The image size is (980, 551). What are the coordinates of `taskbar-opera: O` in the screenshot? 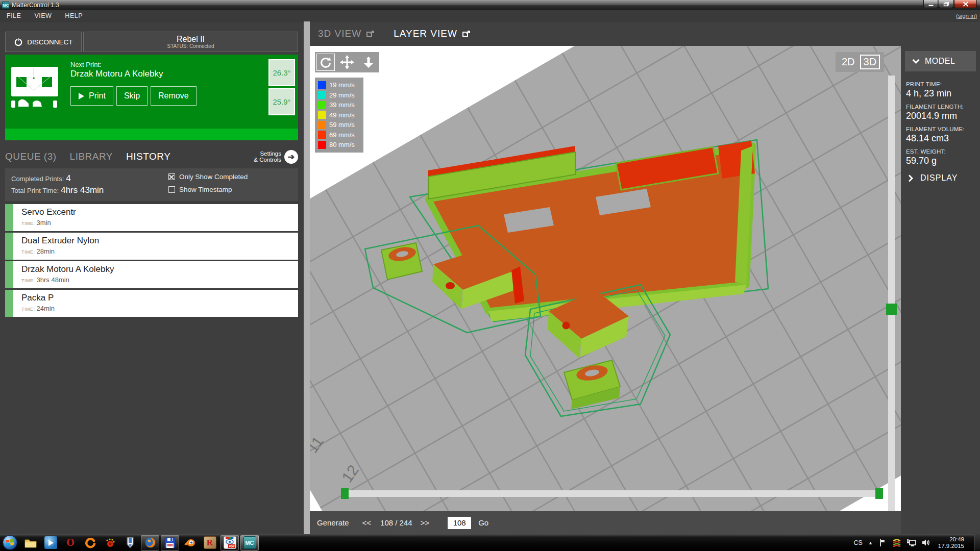 It's located at (70, 543).